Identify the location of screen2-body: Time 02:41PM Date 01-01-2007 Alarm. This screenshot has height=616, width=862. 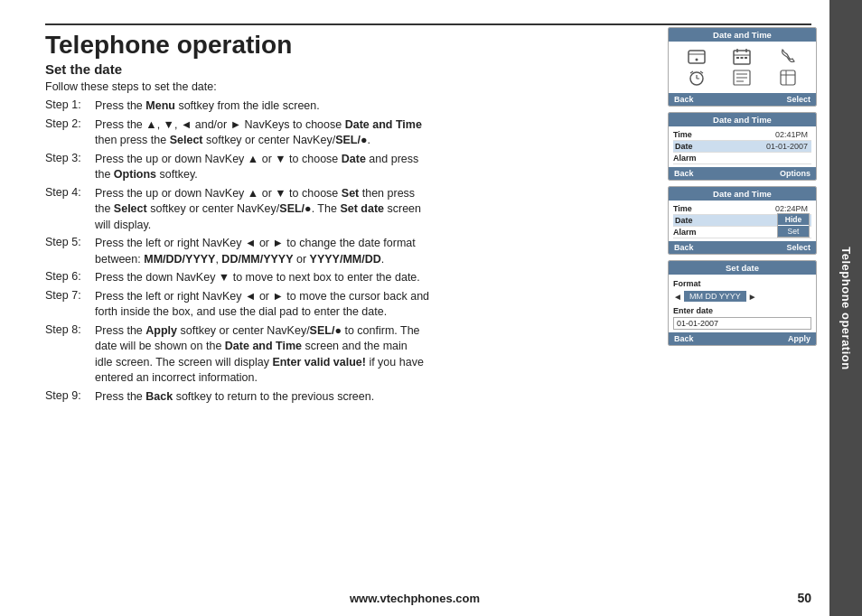
(743, 146).